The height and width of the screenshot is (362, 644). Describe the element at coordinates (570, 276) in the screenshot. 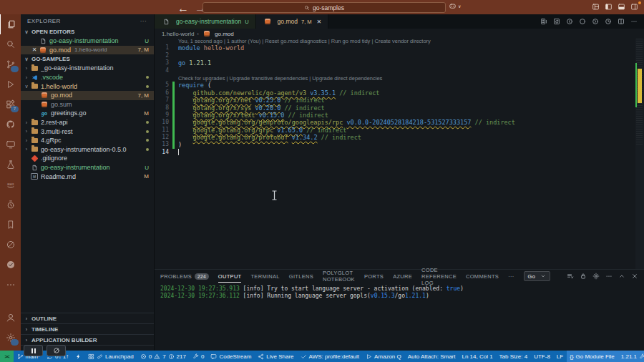

I see `output-view-mode-button` at that location.